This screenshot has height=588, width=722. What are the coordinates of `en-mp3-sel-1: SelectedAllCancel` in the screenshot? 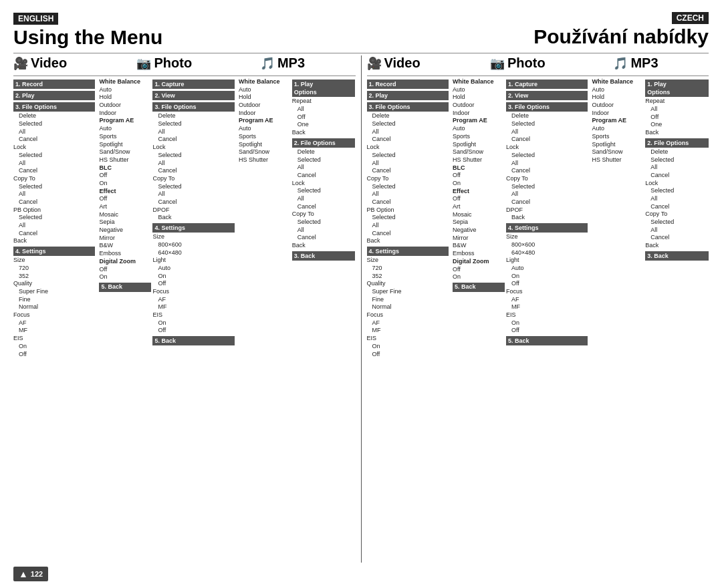 It's located at (324, 168).